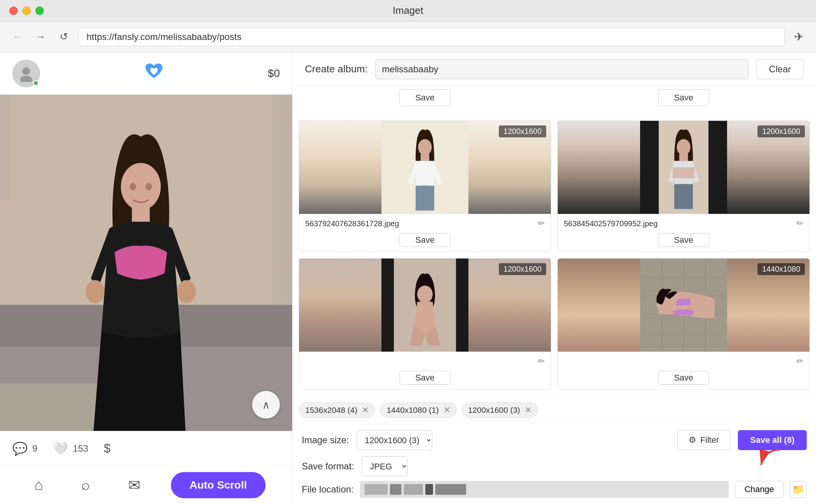 The height and width of the screenshot is (504, 816). What do you see at coordinates (780, 69) in the screenshot?
I see `clear-button: Clear` at bounding box center [780, 69].